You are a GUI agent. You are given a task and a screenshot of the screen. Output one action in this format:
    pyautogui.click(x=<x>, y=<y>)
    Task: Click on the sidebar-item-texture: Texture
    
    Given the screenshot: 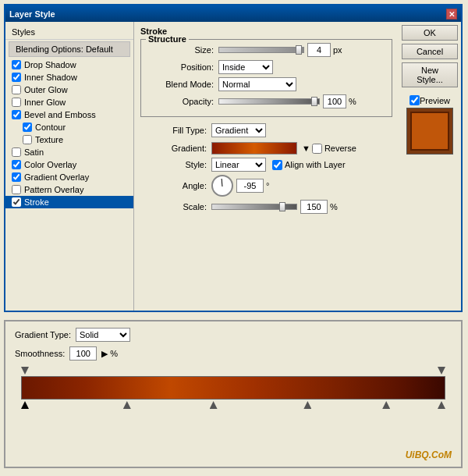 What is the action you would take?
    pyautogui.click(x=69, y=140)
    